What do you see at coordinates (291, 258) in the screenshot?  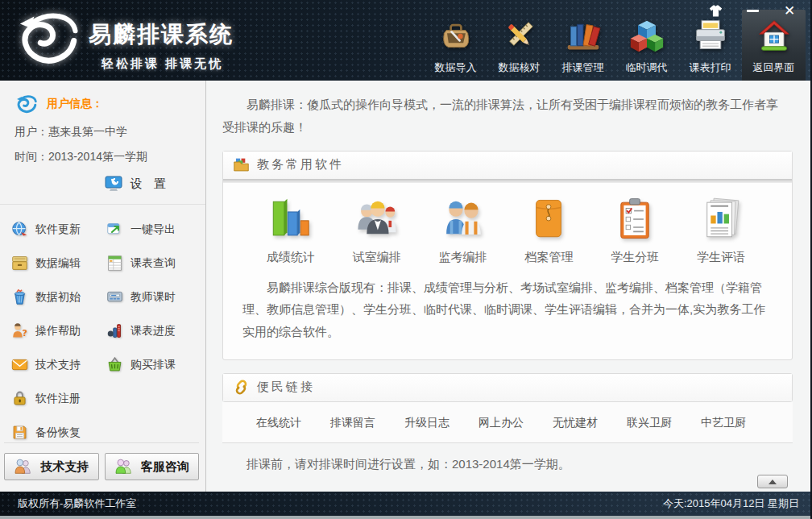 I see `app-label: 成绩统计` at bounding box center [291, 258].